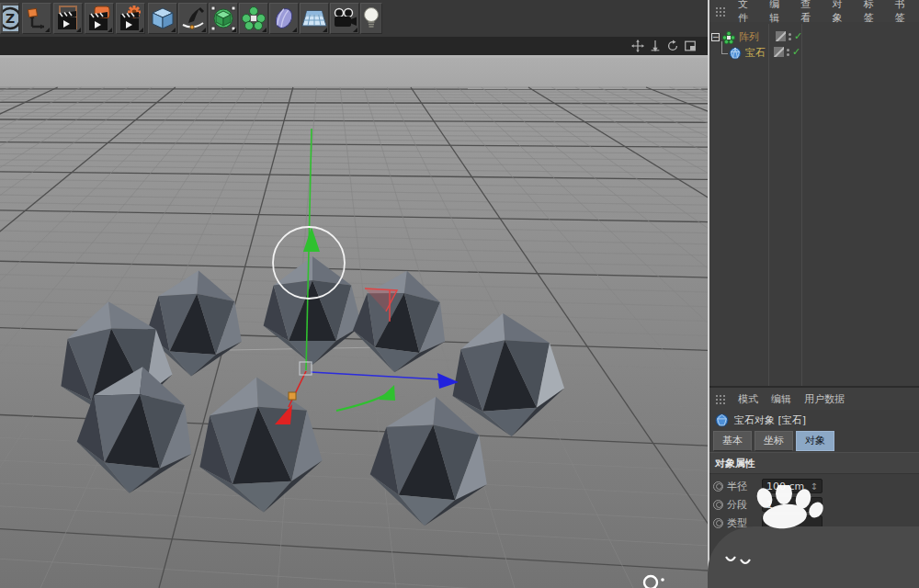  Describe the element at coordinates (747, 13) in the screenshot. I see `om-menu-file: 文件` at that location.